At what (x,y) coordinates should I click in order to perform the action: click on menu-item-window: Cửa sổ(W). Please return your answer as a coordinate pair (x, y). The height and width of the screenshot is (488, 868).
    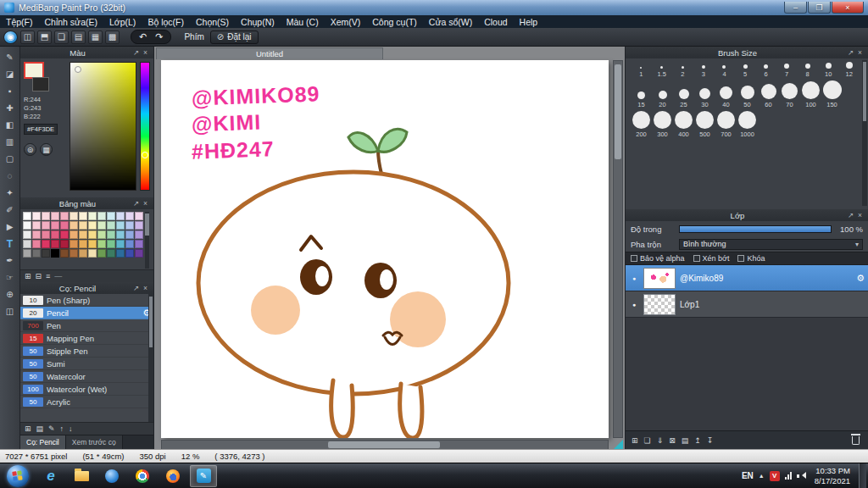
    Looking at the image, I should click on (451, 22).